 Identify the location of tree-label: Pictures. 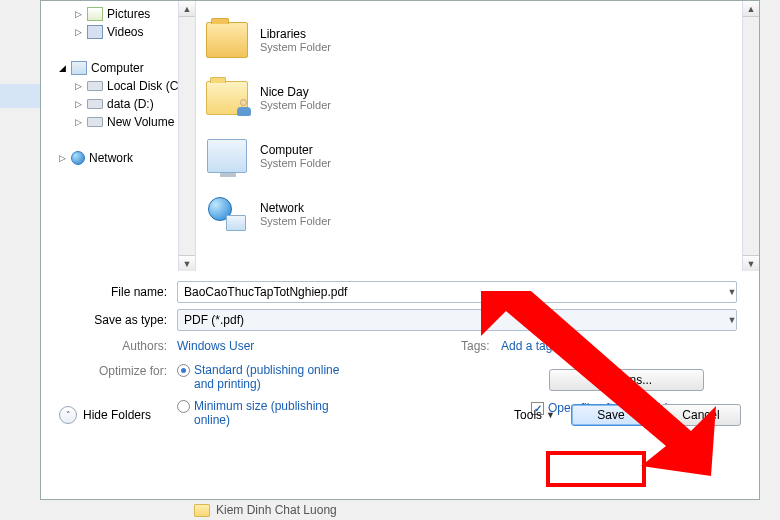
(128, 14).